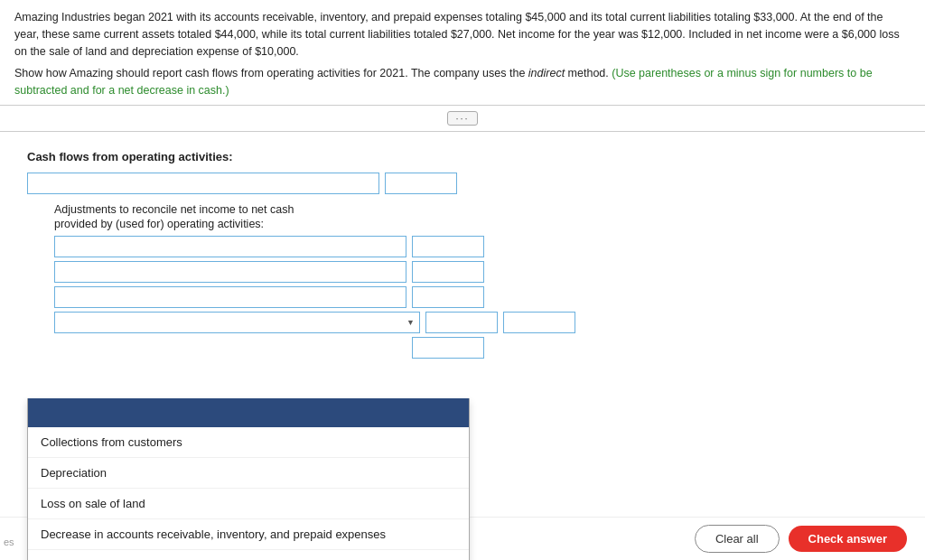  What do you see at coordinates (248, 443) in the screenshot?
I see `dropdown-item-0: Collections from customers` at bounding box center [248, 443].